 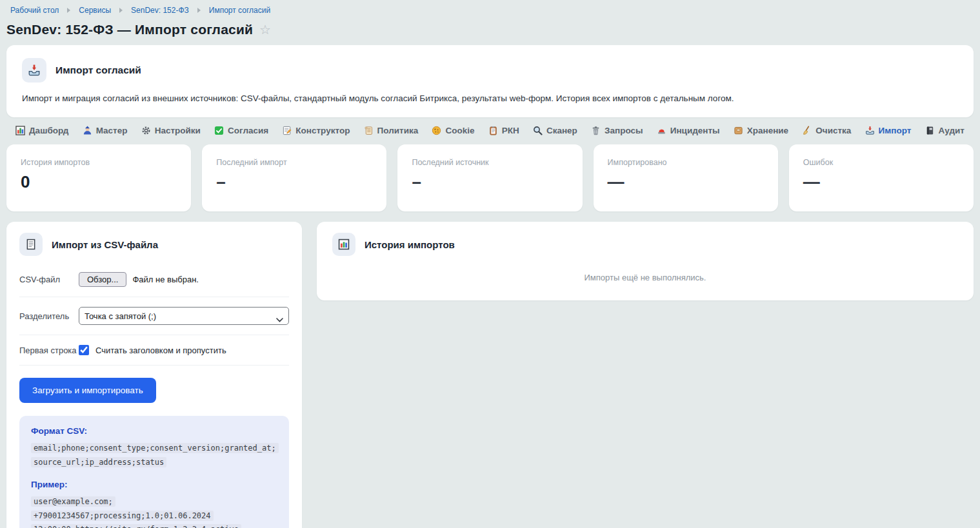 I want to click on trash-icon, so click(x=596, y=130).